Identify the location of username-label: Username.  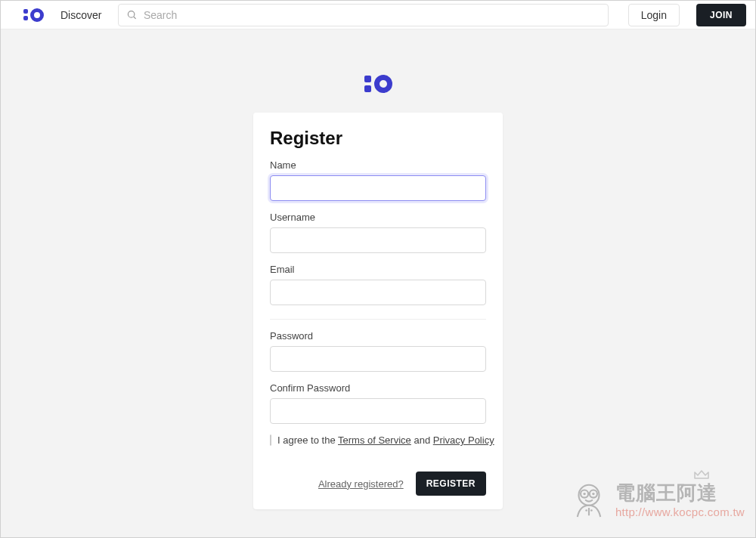
(378, 218).